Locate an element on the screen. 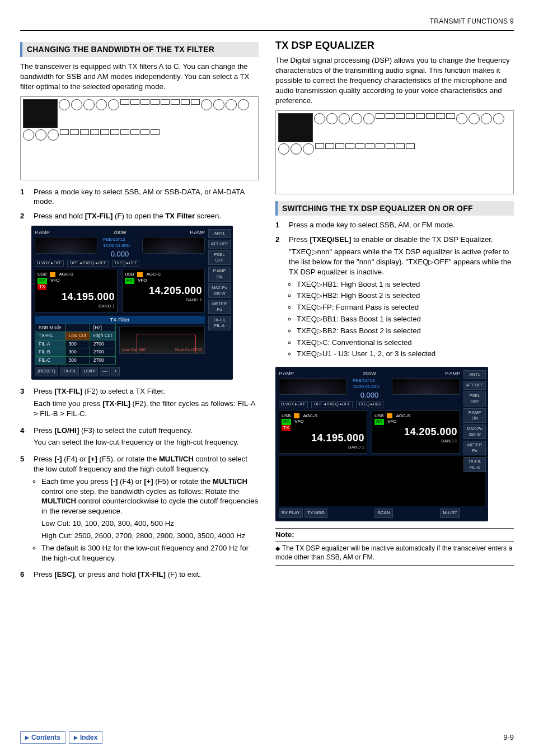  eq-option: TXEQ▷C: Conventional is selected is located at coordinates (405, 343).